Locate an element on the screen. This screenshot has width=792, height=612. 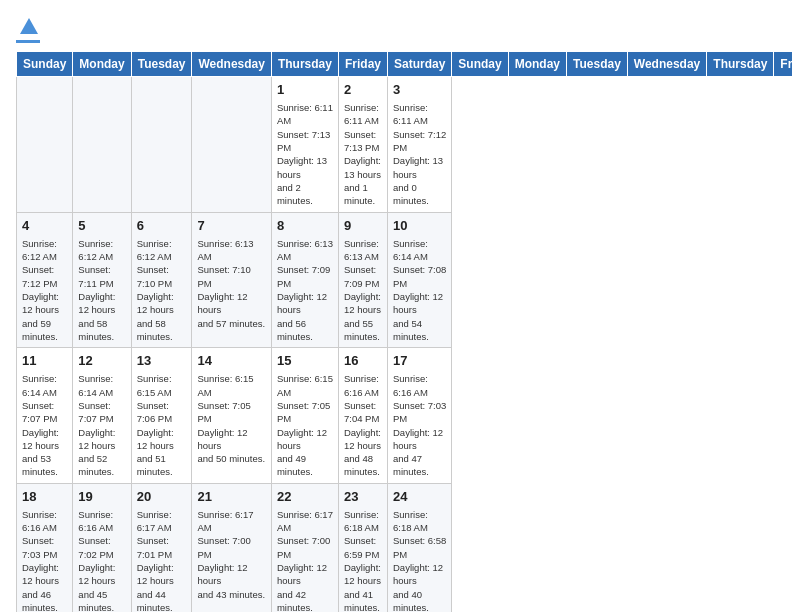
calendar-cell: 15Sunrise: 6:15 AMSunset: 7:05 PMDayligh… is located at coordinates (304, 416).